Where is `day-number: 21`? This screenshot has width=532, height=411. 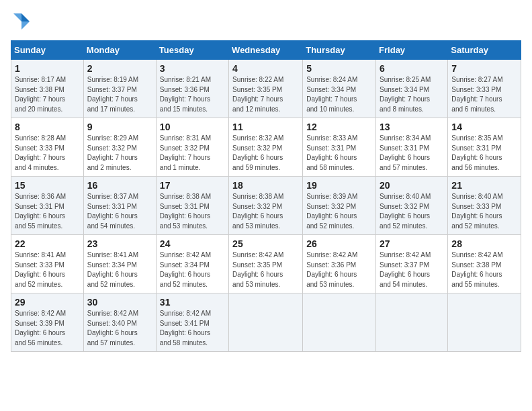 day-number: 21 is located at coordinates (484, 185).